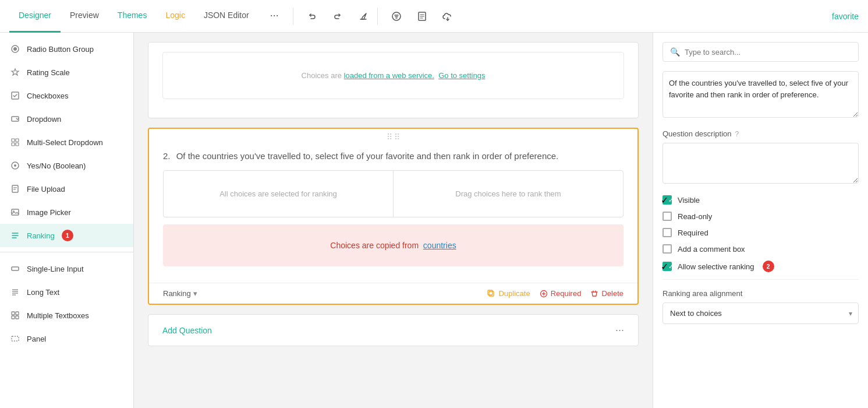 Image resolution: width=868 pixels, height=408 pixels. What do you see at coordinates (394, 245) in the screenshot?
I see `pink-box: Choices are copied from countries` at bounding box center [394, 245].